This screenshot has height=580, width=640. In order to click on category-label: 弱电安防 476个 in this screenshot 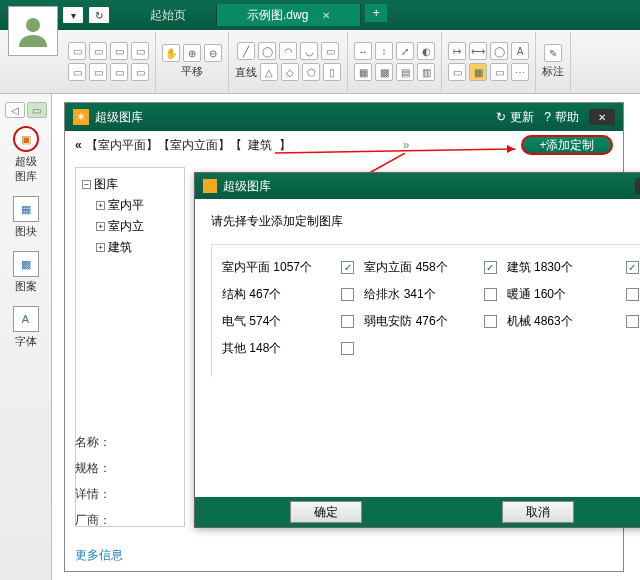, I will do `click(406, 322)`.